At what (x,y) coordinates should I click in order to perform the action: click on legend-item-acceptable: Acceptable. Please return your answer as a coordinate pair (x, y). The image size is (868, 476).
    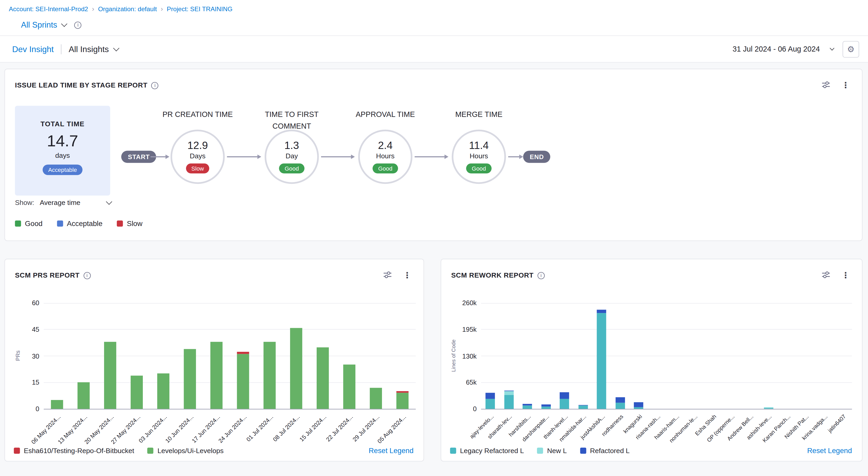
    Looking at the image, I should click on (80, 224).